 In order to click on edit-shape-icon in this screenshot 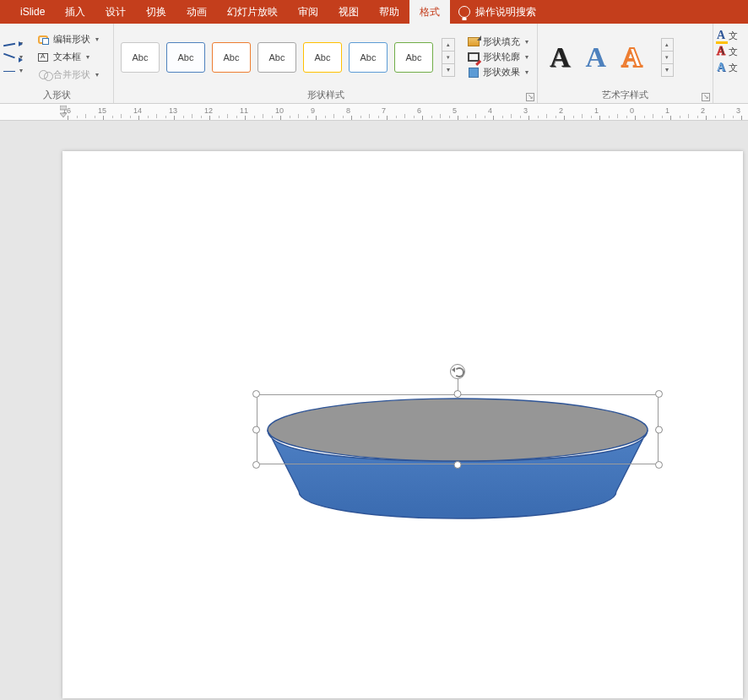, I will do `click(43, 40)`.